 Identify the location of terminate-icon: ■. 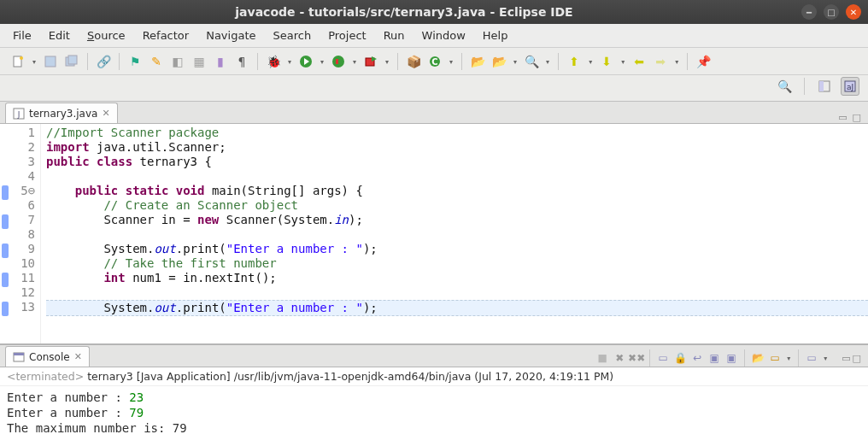
(602, 358).